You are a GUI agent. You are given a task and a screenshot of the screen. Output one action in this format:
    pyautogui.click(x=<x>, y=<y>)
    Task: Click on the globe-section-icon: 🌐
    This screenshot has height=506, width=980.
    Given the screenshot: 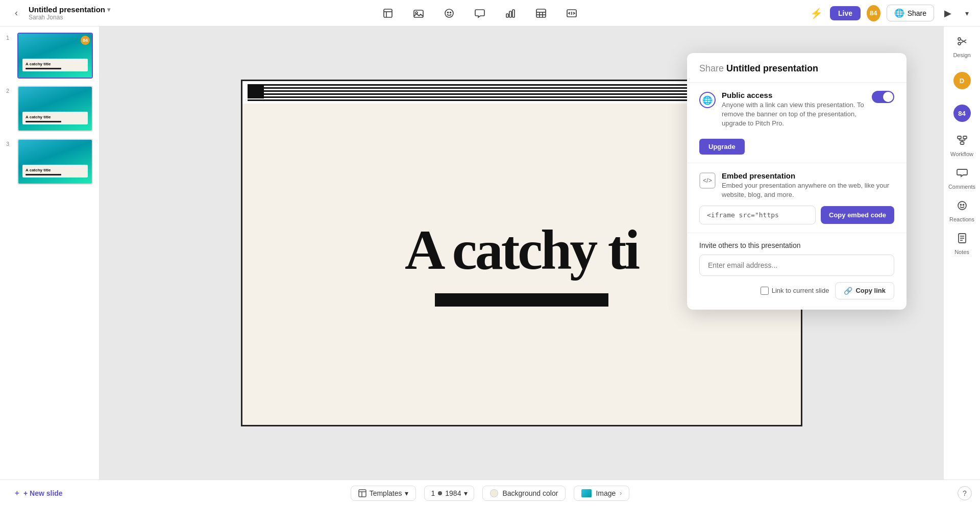 What is the action you would take?
    pyautogui.click(x=707, y=100)
    